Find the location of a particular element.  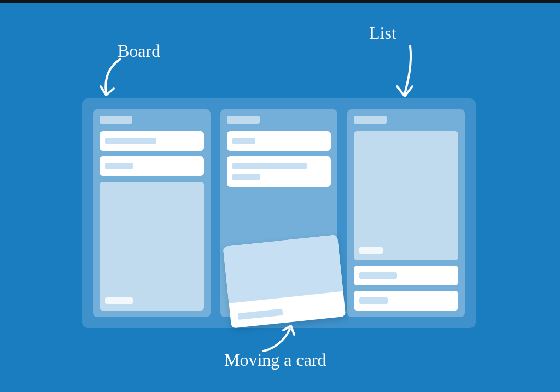

arrow-board-icon is located at coordinates (113, 79).